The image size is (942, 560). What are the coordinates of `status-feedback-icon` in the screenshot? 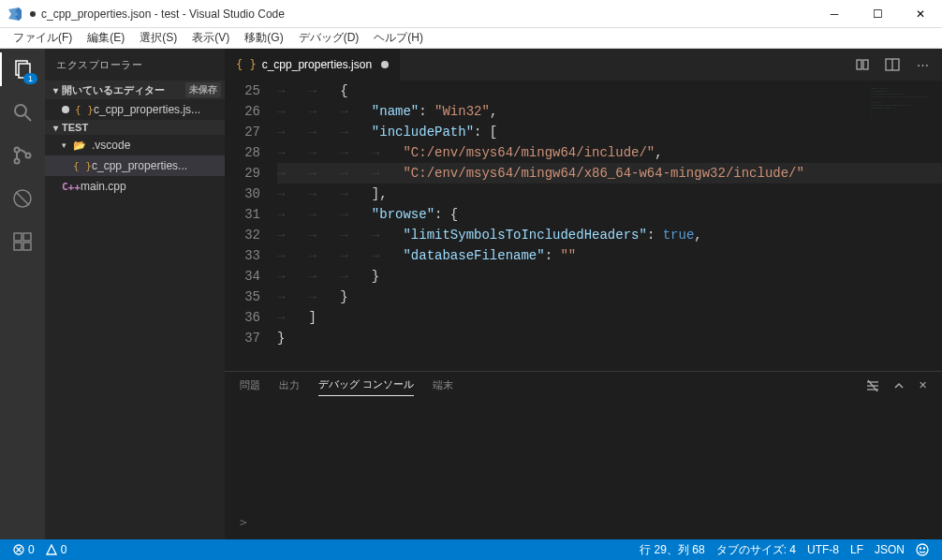 It's located at (922, 551).